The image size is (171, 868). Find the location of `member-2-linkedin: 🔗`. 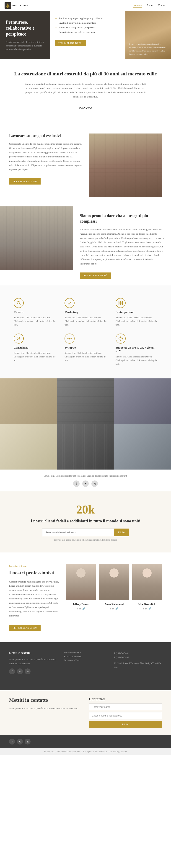

member-2-linkedin: 🔗 is located at coordinates (117, 609).